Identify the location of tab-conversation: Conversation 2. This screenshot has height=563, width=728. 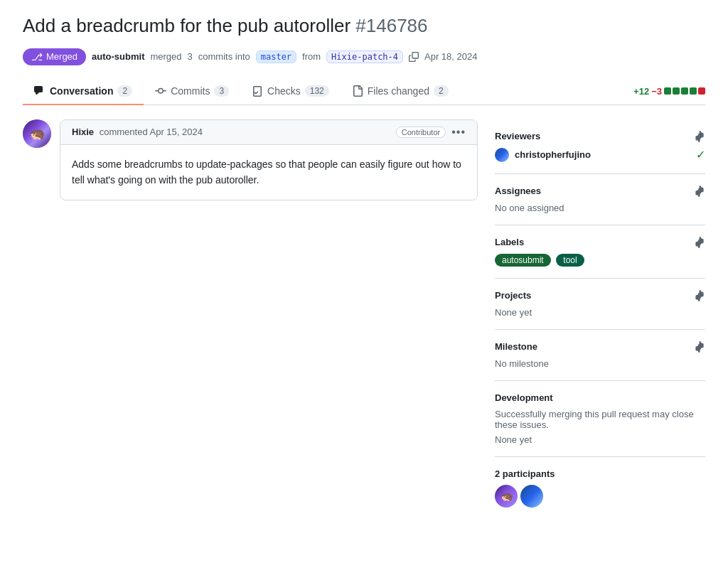
(83, 92).